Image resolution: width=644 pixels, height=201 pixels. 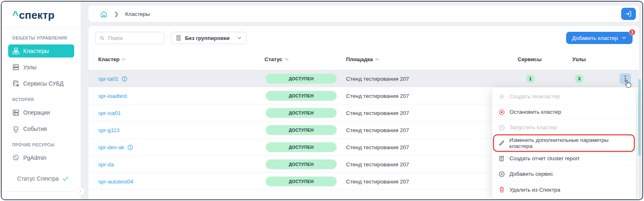 I want to click on menu-item-label: Добавить сервис, so click(x=532, y=174).